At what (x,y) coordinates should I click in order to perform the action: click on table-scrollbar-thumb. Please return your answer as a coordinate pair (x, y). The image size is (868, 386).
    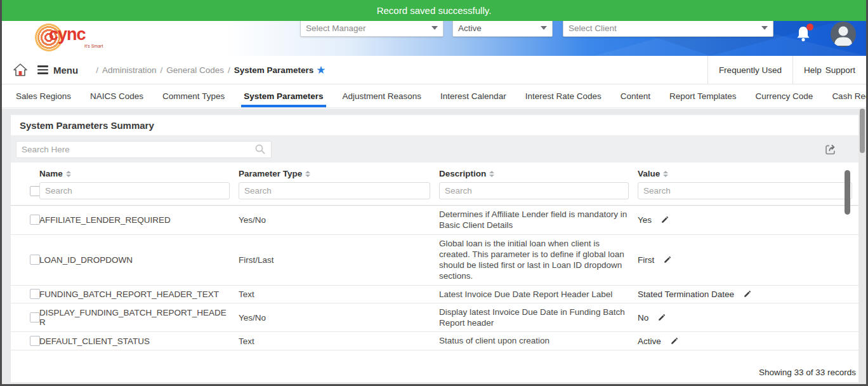
    Looking at the image, I should click on (848, 192).